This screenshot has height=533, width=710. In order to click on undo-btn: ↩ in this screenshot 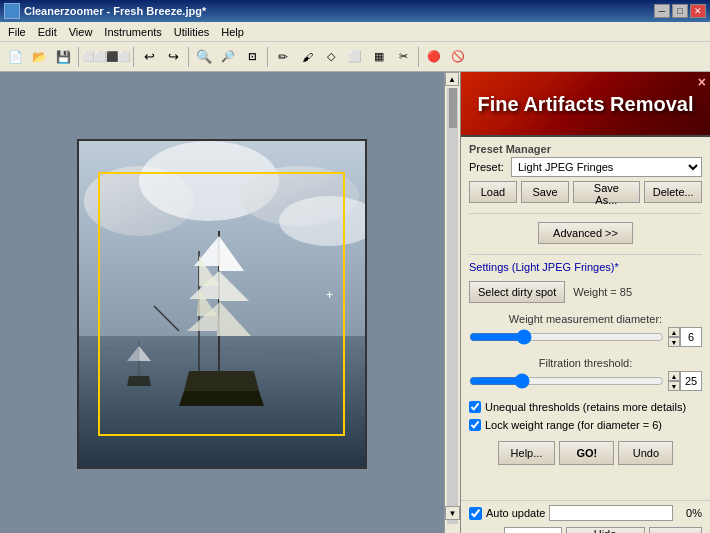, I will do `click(149, 57)`.